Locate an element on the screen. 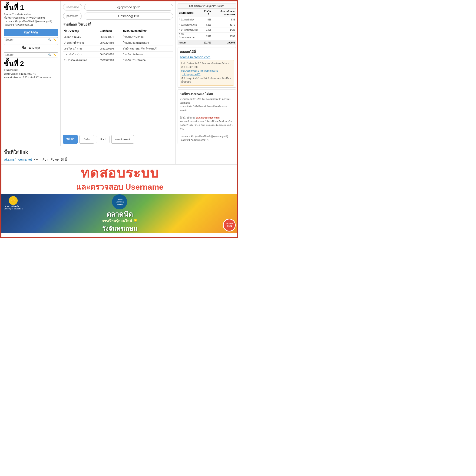  step1-title: ขั้นที่ 1 is located at coordinates (31, 7).